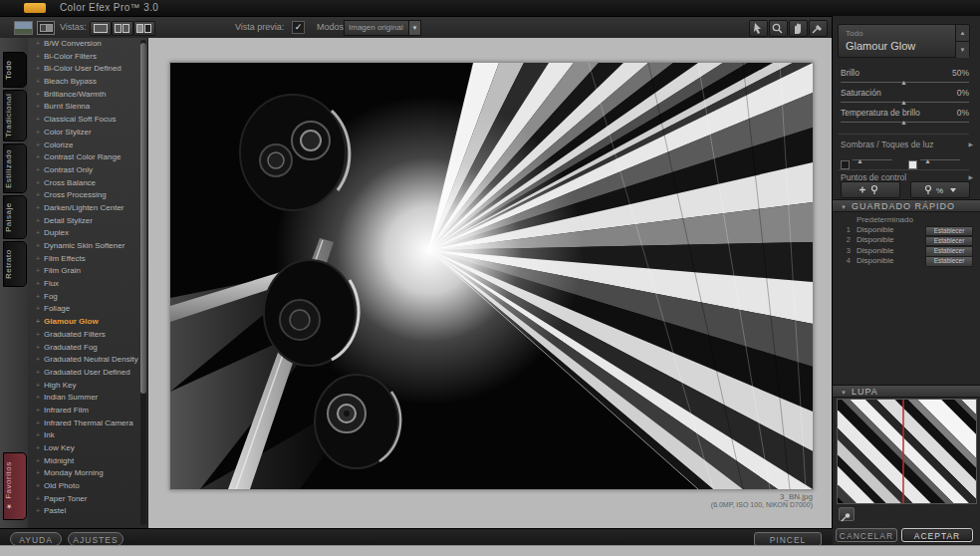 This screenshot has width=980, height=556. What do you see at coordinates (866, 535) in the screenshot?
I see `cancel-button: CANCELAR` at bounding box center [866, 535].